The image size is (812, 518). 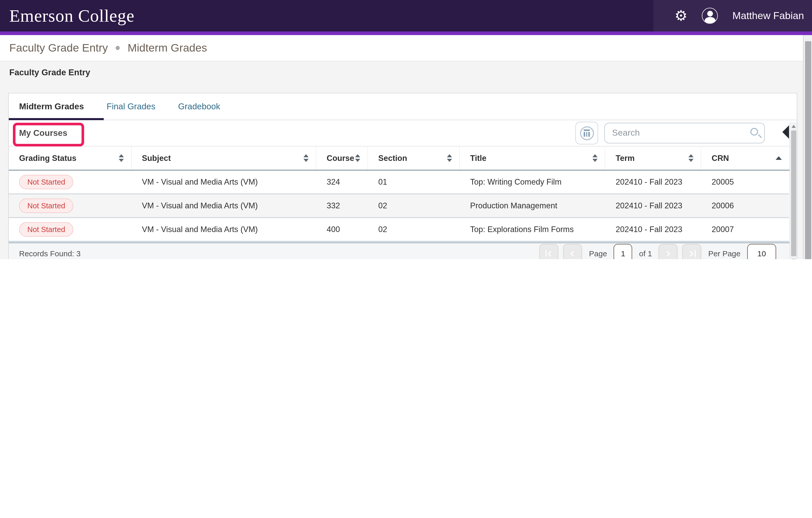 I want to click on page-label: Page, so click(x=598, y=253).